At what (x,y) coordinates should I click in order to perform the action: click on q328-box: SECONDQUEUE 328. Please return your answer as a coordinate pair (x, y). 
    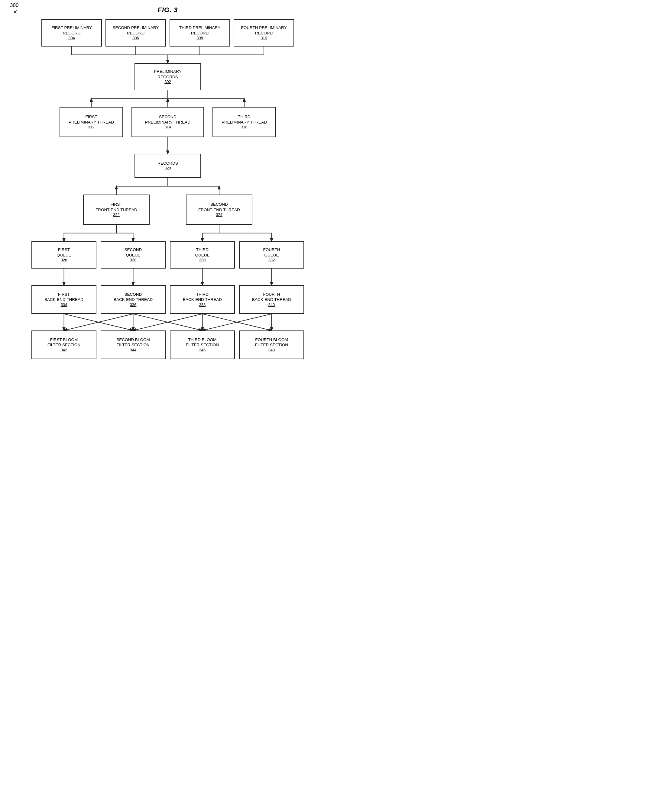
    Looking at the image, I should click on (133, 255).